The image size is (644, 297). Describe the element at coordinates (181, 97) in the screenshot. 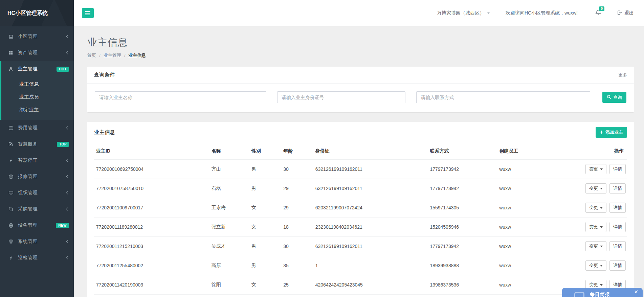

I see `owner-name-input` at that location.